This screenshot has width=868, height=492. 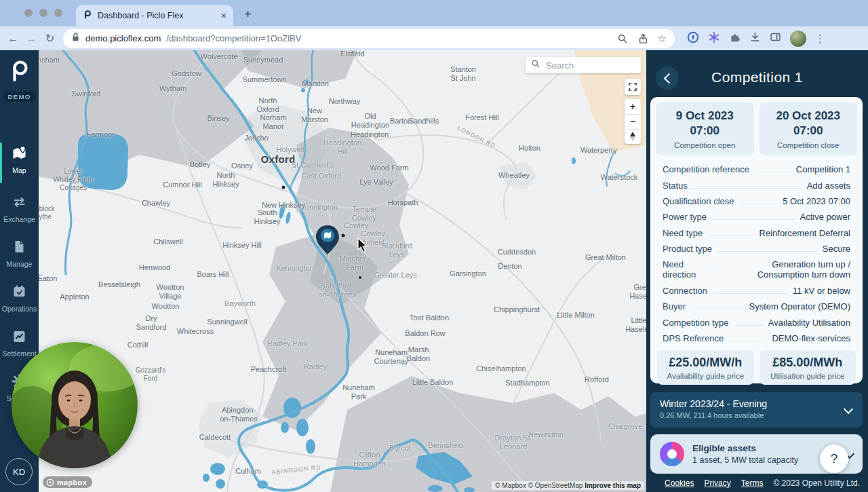 What do you see at coordinates (43, 13) in the screenshot?
I see `window-controls` at bounding box center [43, 13].